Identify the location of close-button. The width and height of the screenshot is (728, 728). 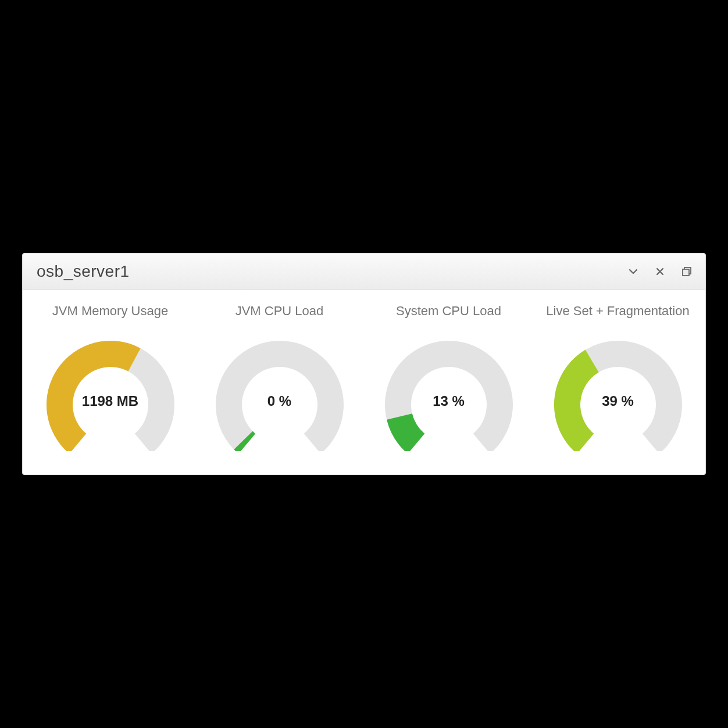
(660, 272).